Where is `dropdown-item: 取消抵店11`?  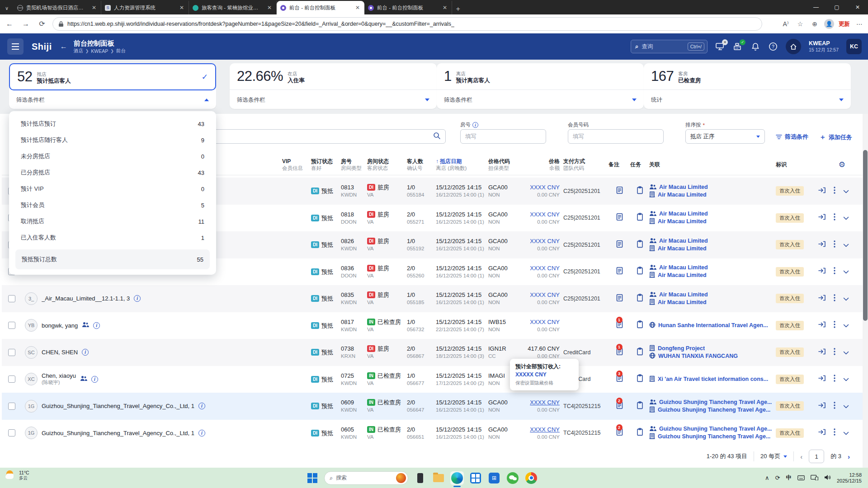 dropdown-item: 取消抵店11 is located at coordinates (113, 221).